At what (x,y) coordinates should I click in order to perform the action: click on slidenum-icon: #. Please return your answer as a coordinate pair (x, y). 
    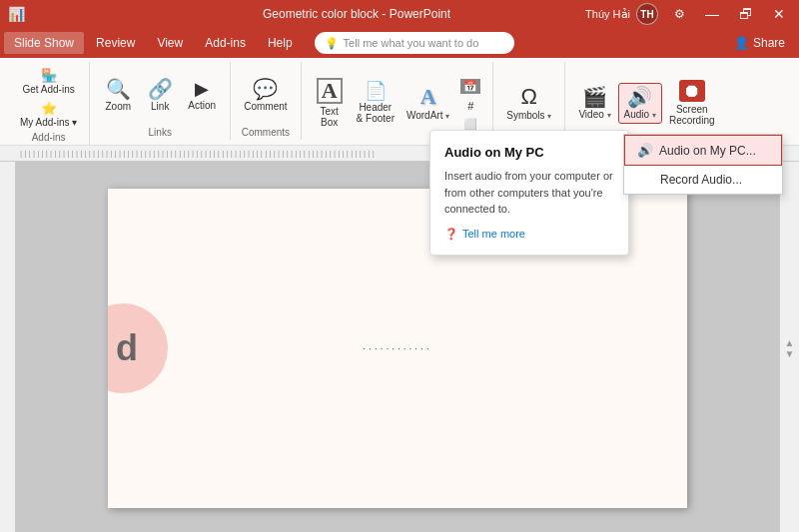
    Looking at the image, I should click on (470, 106).